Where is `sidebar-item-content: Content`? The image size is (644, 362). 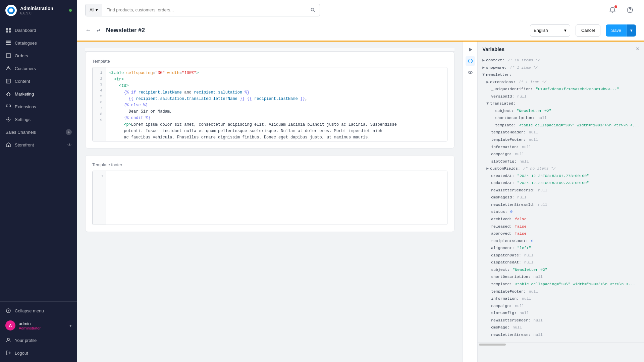 sidebar-item-content: Content is located at coordinates (39, 81).